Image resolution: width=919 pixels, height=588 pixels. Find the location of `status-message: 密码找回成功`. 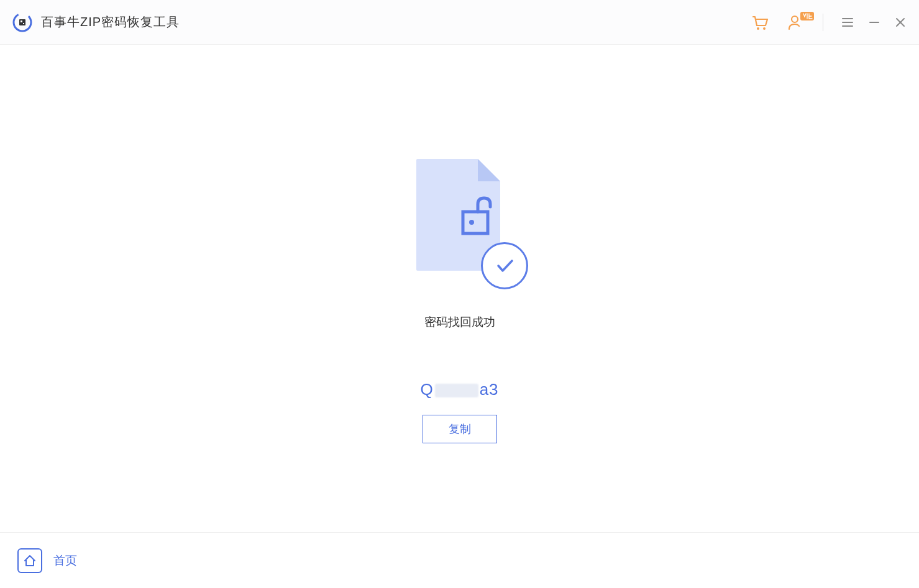

status-message: 密码找回成功 is located at coordinates (460, 322).